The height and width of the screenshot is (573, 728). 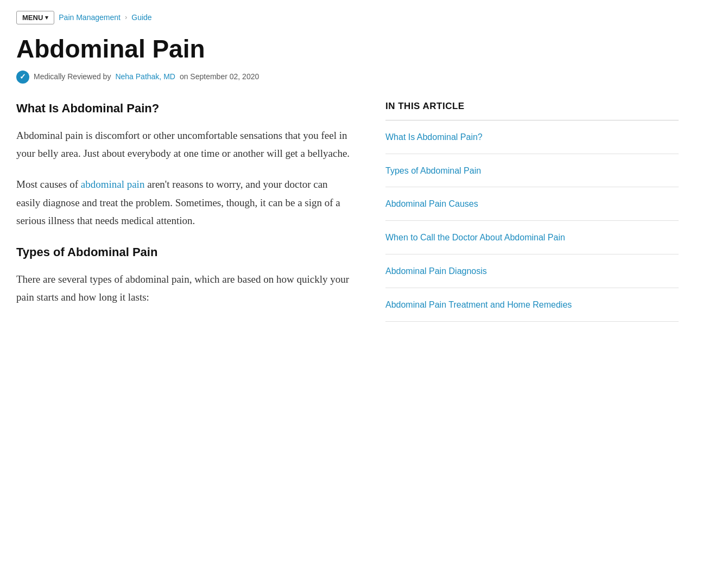 I want to click on sidebar-link-what-is: What Is Abdominal Pain?, so click(x=434, y=137).